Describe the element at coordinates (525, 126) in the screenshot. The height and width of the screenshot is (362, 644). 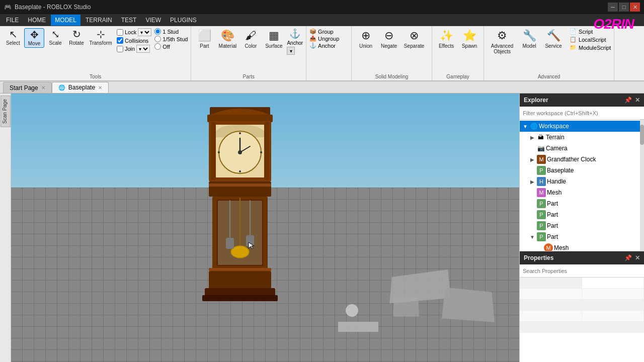
I see `workspace-expander: ▼` at that location.